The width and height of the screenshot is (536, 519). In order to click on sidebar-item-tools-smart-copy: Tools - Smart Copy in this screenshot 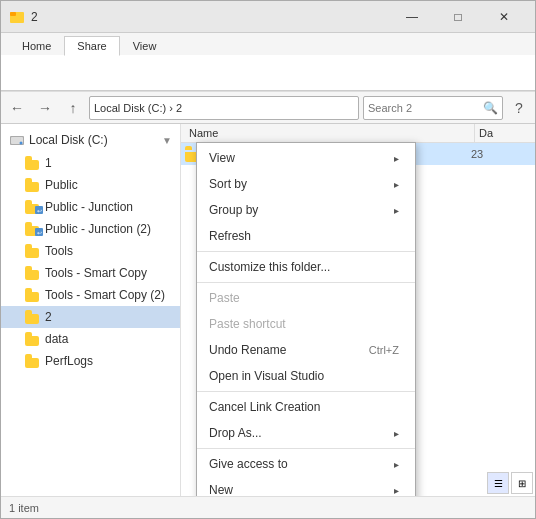, I will do `click(90, 273)`.